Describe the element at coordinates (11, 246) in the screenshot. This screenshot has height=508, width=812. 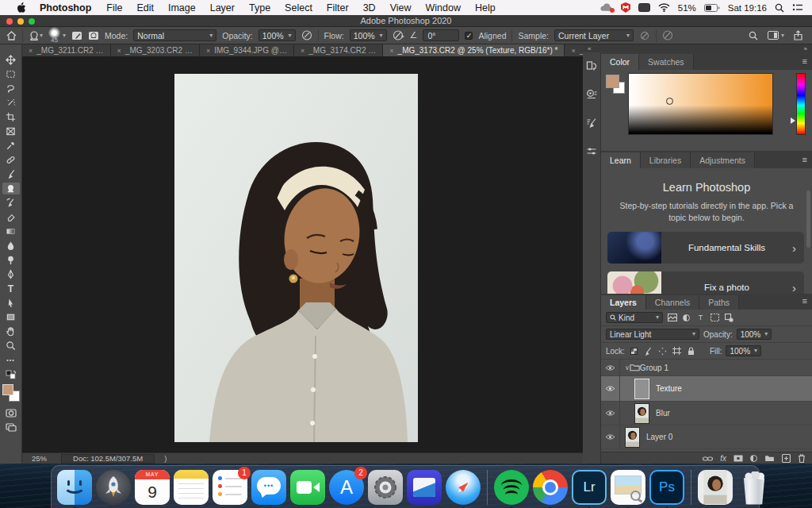
I see `blur-tool` at that location.